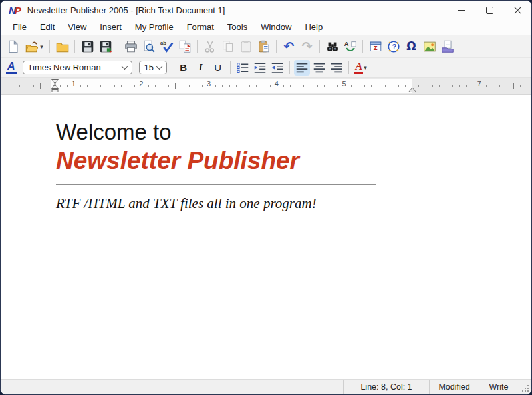  I want to click on spell-check-icon: ab, so click(167, 47).